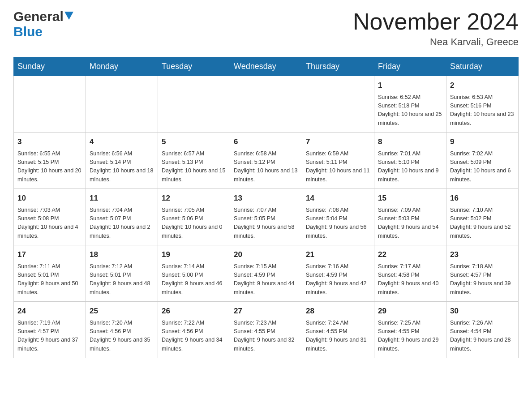 The width and height of the screenshot is (532, 411). What do you see at coordinates (410, 111) in the screenshot?
I see `day-info: Sunrise: 6:52 AMSunset: 5:18 PMDaylight:…` at bounding box center [410, 111].